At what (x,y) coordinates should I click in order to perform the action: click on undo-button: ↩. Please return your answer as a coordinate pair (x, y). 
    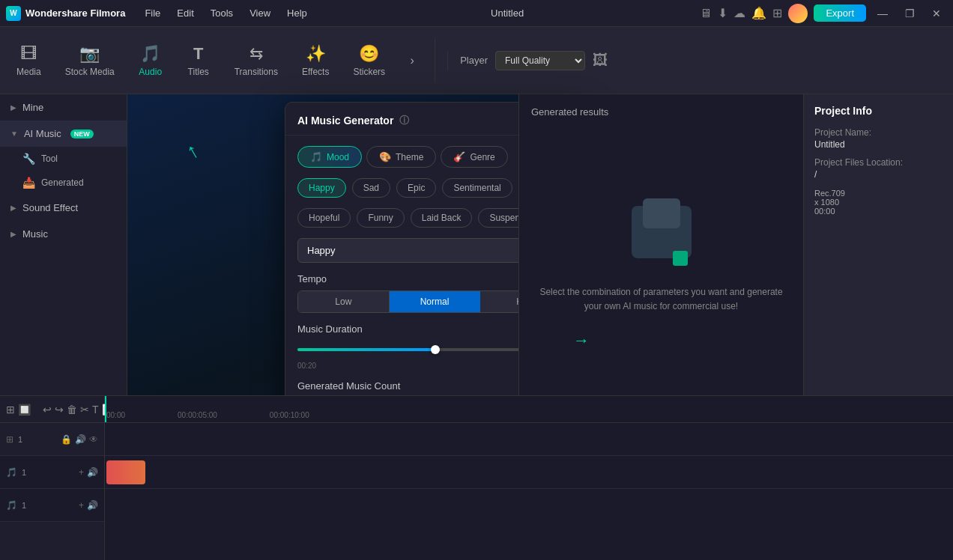
    Looking at the image, I should click on (47, 410).